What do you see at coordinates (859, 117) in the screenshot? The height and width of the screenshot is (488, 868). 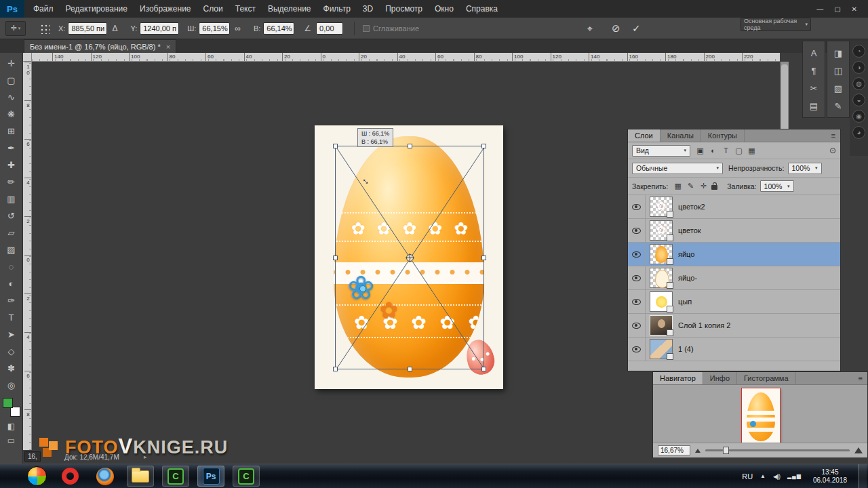 I see `actions-panel-button: ◉` at bounding box center [859, 117].